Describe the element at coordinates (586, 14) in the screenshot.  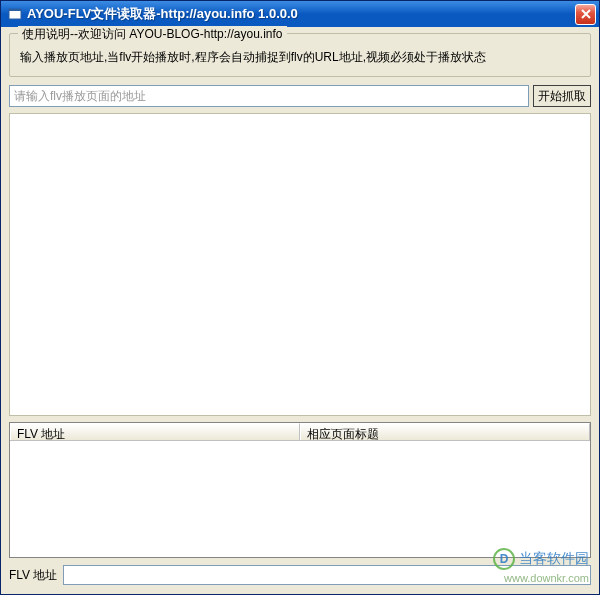
I see `close-button` at that location.